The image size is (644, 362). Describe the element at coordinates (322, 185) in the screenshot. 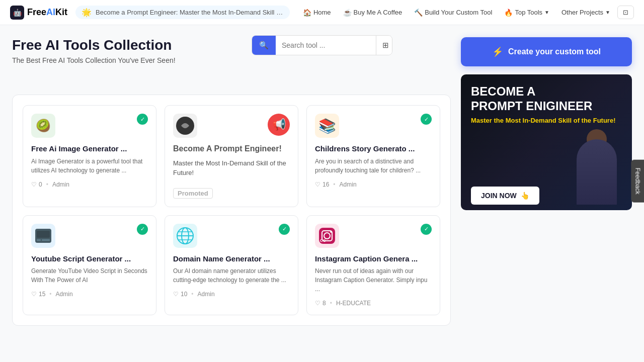

I see `card-3-likes: ♡ 16` at that location.